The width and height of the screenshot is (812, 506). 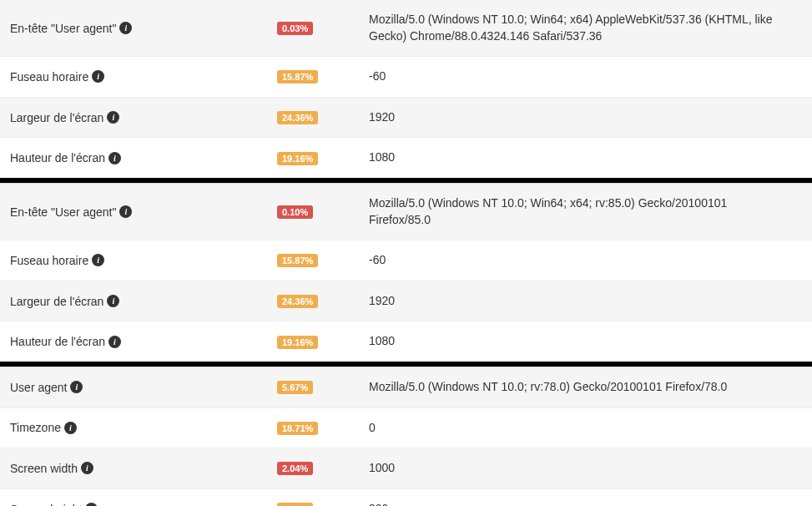 What do you see at coordinates (144, 387) in the screenshot?
I see `attribute-label-col: User agenti` at bounding box center [144, 387].